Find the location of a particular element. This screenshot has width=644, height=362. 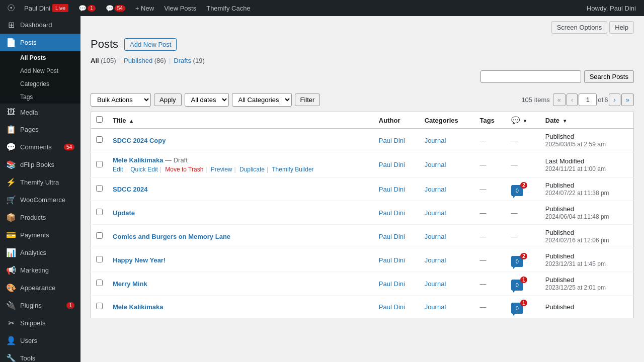

adminbar-themify-cache: Themify Cache is located at coordinates (228, 8).